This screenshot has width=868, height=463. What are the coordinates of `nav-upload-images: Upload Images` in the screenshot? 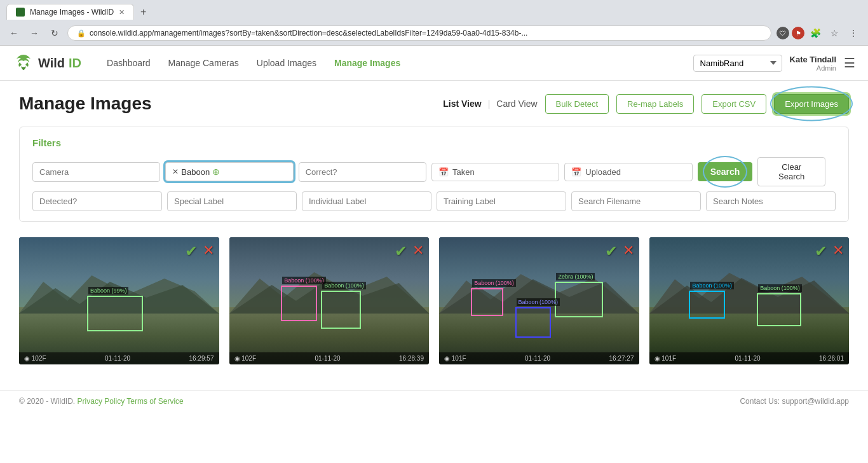 It's located at (287, 63).